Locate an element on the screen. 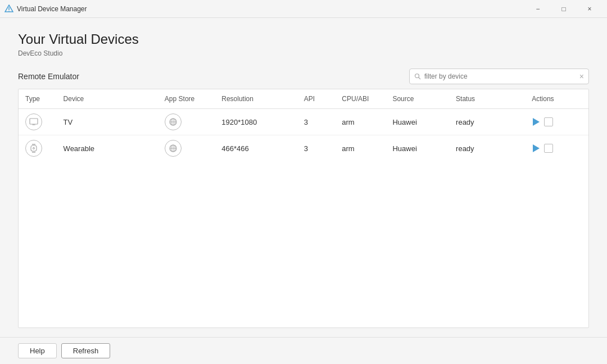 This screenshot has height=364, width=607. cell-device-tv: TV is located at coordinates (107, 122).